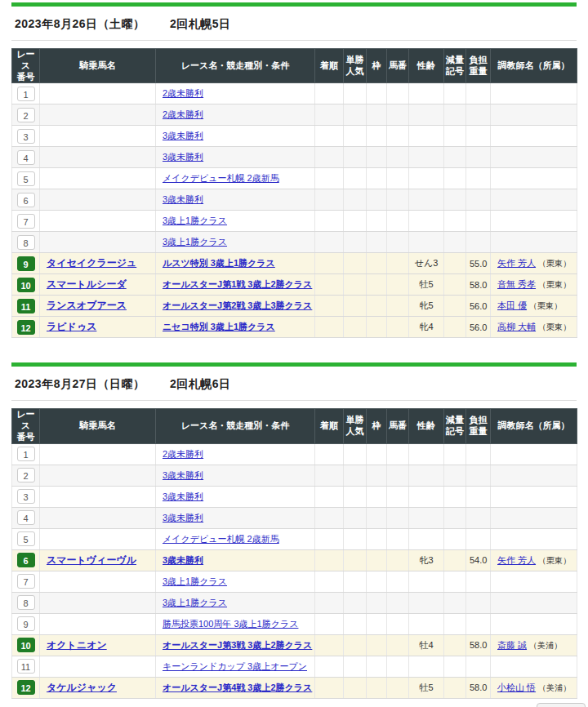 This screenshot has width=588, height=707. Describe the element at coordinates (219, 263) in the screenshot. I see `race-link: ルスツ特別 3歳上1勝クラス` at that location.